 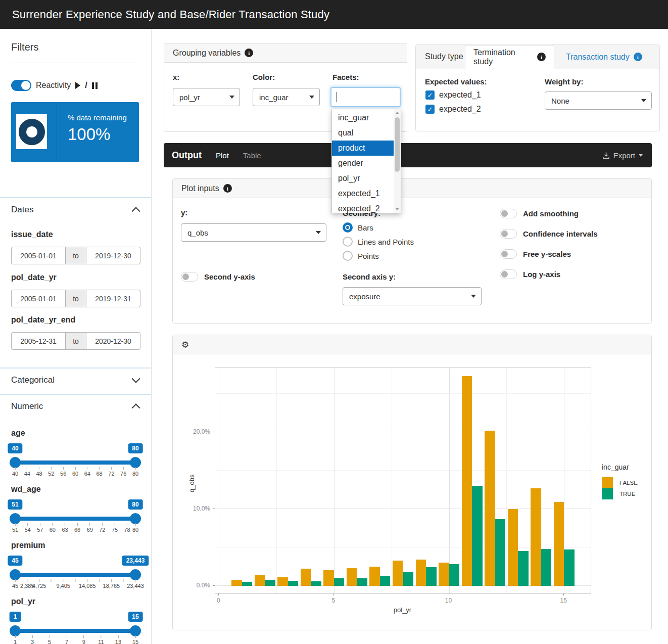 What do you see at coordinates (135, 448) in the screenshot?
I see `slider-max-value: 80` at bounding box center [135, 448].